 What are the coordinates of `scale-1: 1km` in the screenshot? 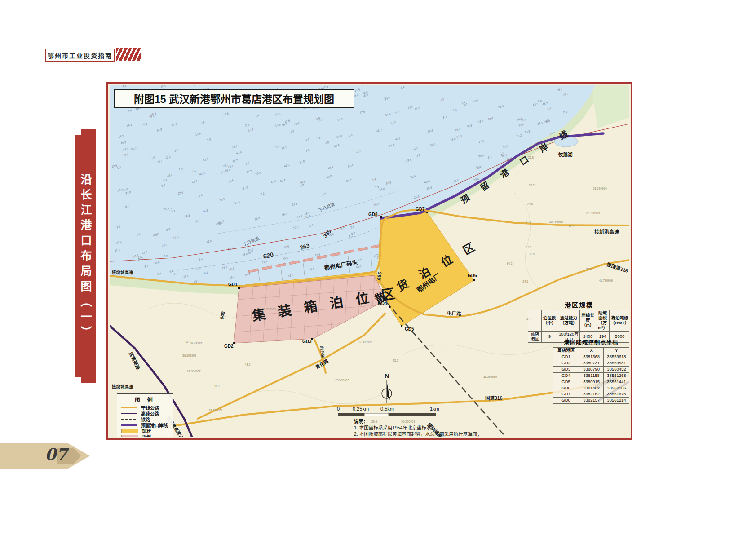 It's located at (435, 409).